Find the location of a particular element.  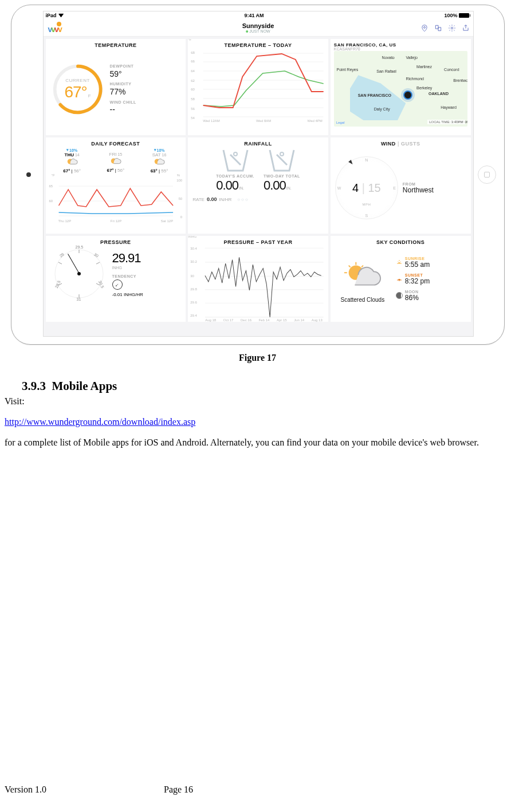

ipad-home-button is located at coordinates (487, 175).